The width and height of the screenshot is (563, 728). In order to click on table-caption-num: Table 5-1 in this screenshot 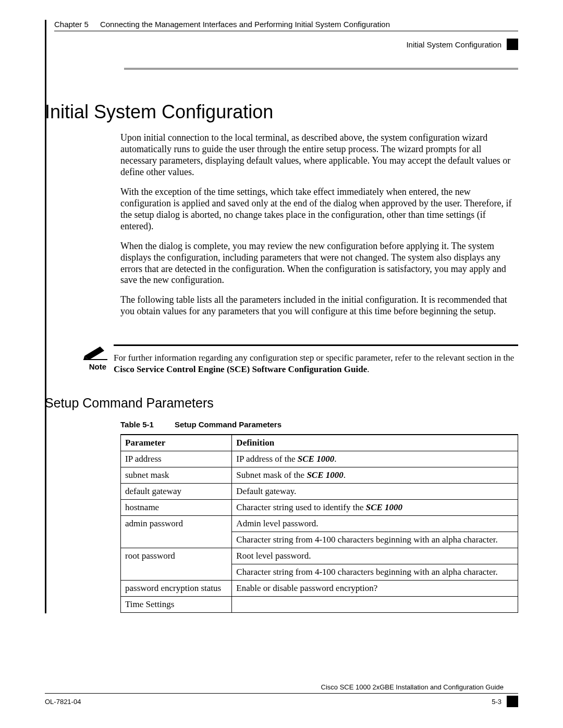, I will do `click(137, 424)`.